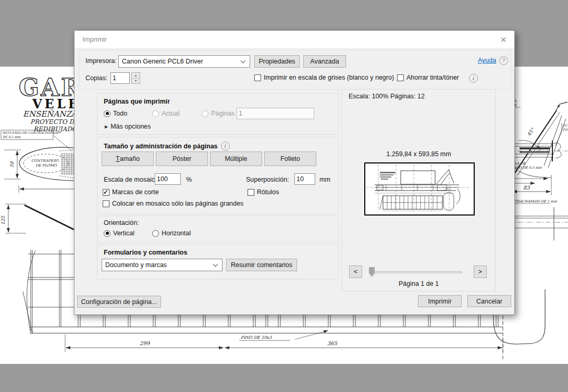 The image size is (568, 392). What do you see at coordinates (184, 61) in the screenshot?
I see `printer-select: Canon Generic PCL6 Driver` at bounding box center [184, 61].